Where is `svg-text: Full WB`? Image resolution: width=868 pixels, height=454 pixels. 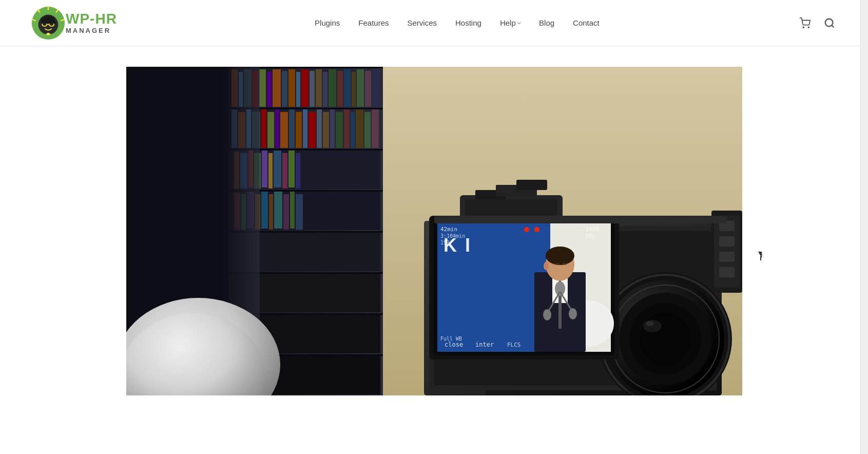
svg-text: Full WB is located at coordinates (451, 339).